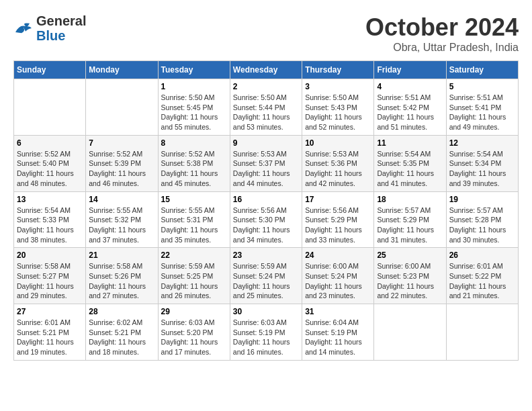  I want to click on location: Obra, Uttar Pradesh, India, so click(442, 48).